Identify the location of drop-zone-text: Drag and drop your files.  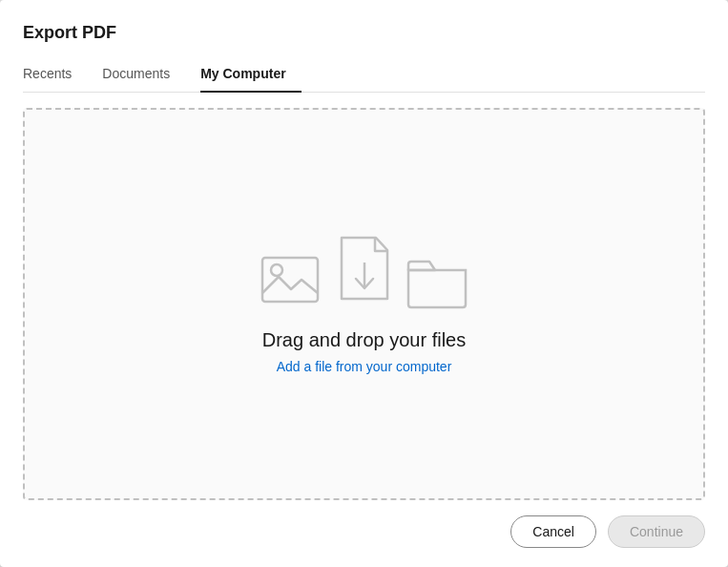
(364, 340).